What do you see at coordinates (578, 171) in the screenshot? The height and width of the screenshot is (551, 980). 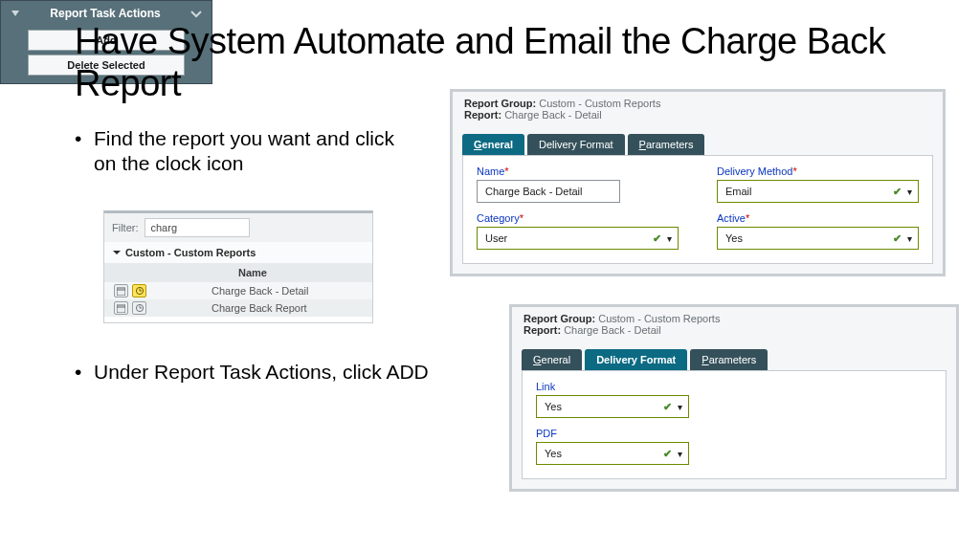 I see `name-label: Name*` at bounding box center [578, 171].